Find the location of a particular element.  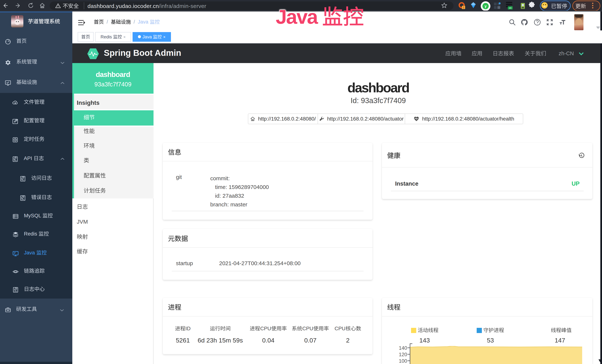

svg-text: y is located at coordinates (486, 6).